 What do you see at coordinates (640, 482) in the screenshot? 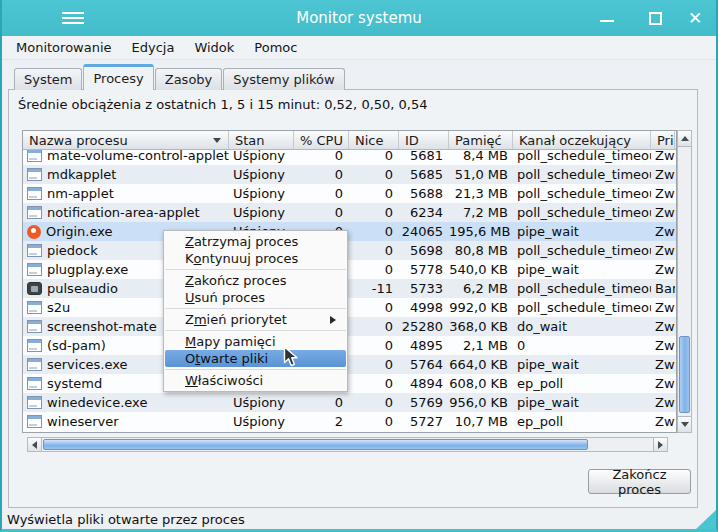
I see `end-process-button: Zakończ proces` at bounding box center [640, 482].